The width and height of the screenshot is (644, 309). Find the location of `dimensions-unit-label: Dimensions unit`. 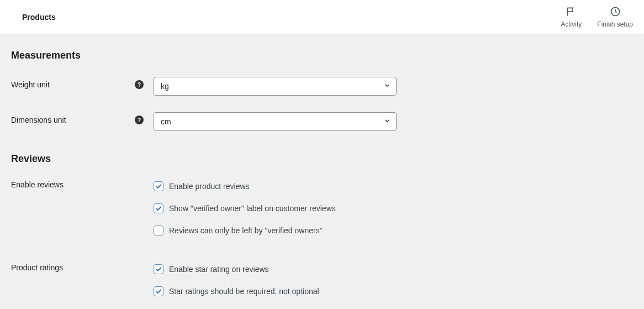

dimensions-unit-label: Dimensions unit is located at coordinates (73, 120).